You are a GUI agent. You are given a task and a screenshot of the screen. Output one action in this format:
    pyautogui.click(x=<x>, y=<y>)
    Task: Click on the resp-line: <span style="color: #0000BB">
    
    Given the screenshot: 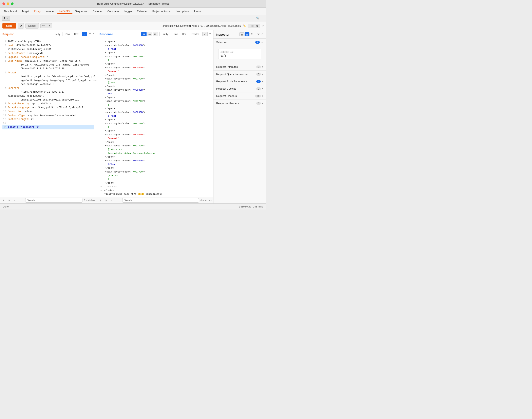 What is the action you would take?
    pyautogui.click(x=155, y=90)
    